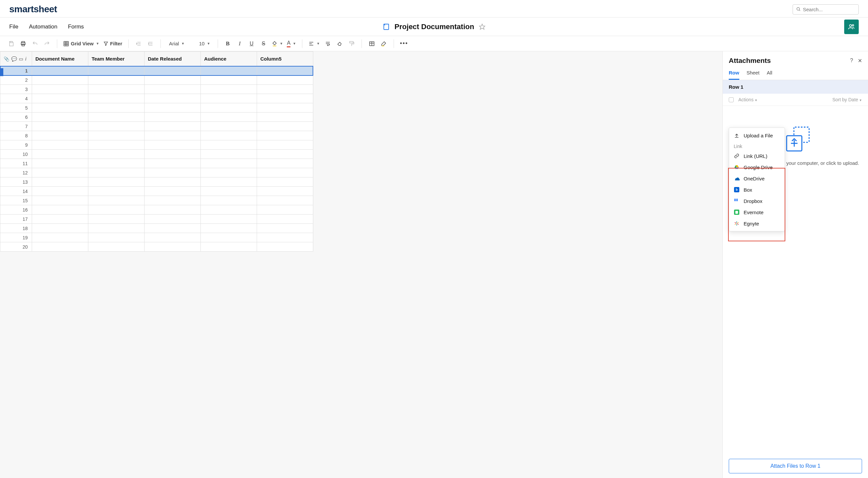 The image size is (868, 478). What do you see at coordinates (157, 247) in the screenshot?
I see `table-row: 20` at bounding box center [157, 247].